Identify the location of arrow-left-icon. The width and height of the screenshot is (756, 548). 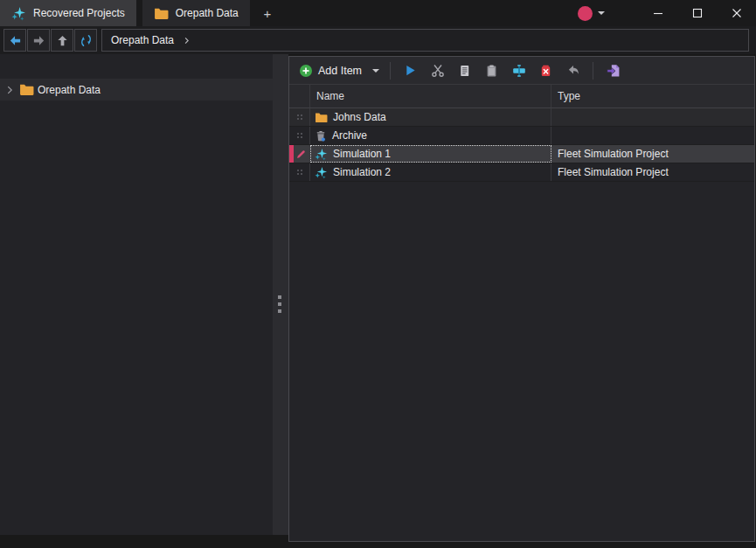
(16, 40).